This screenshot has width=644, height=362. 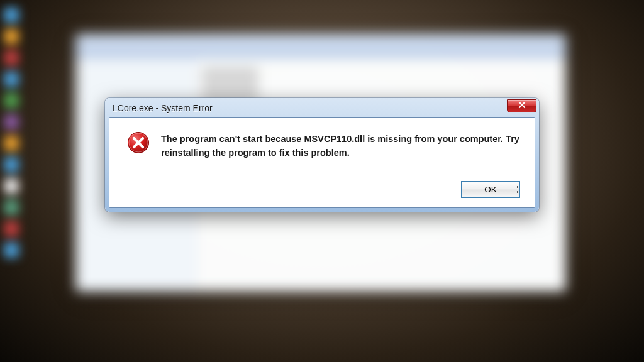 I want to click on close-icon, so click(x=522, y=106).